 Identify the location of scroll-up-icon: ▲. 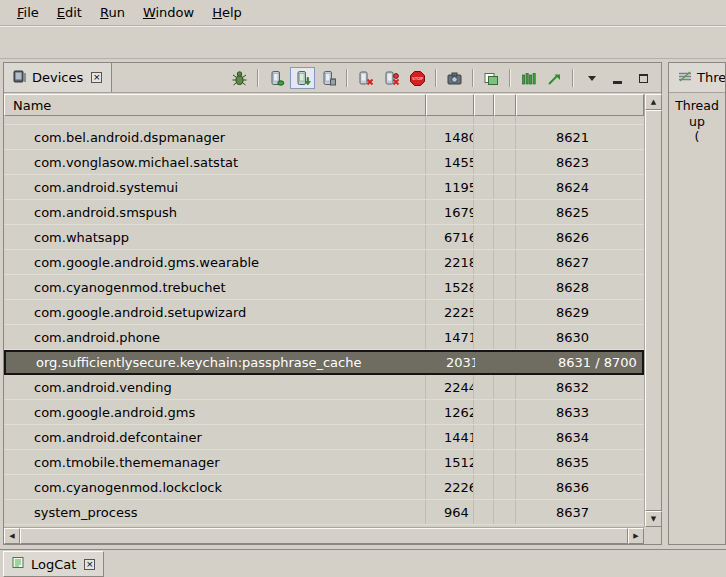
(654, 102).